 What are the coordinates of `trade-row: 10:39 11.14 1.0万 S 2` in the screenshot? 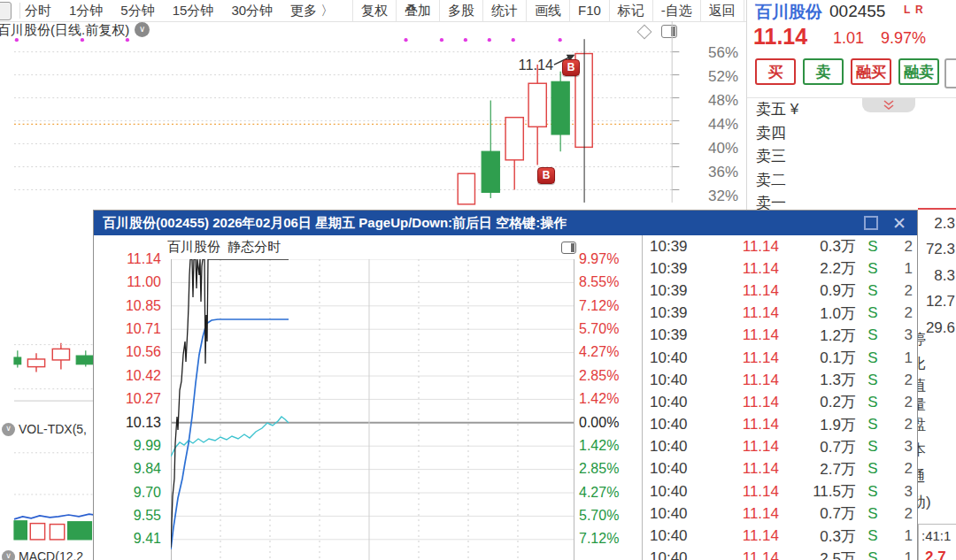 It's located at (781, 313).